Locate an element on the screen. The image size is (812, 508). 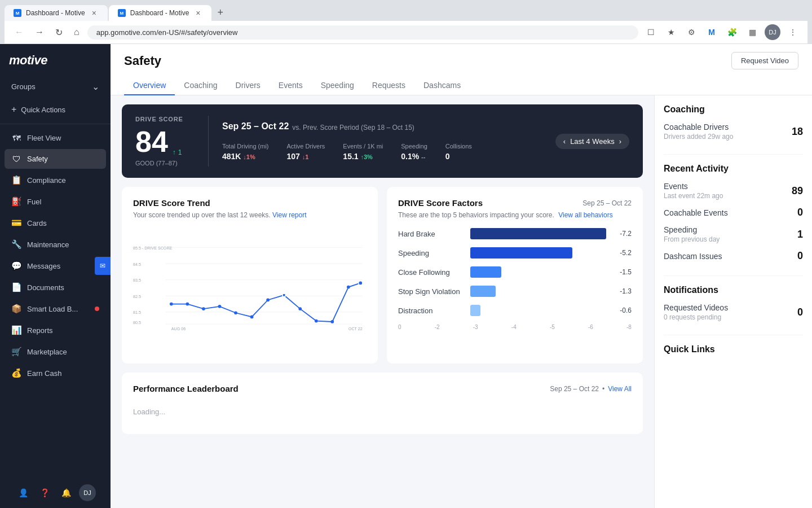
drive-score-label: DRIVE SCORE is located at coordinates (165, 119).